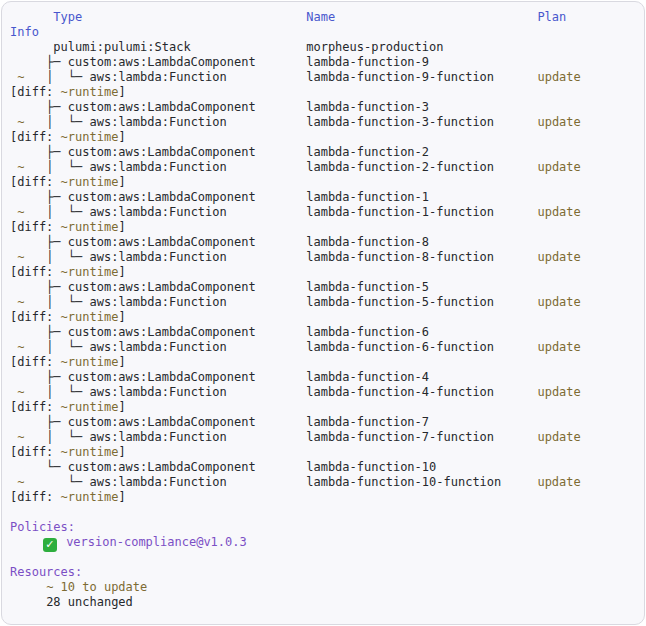 The width and height of the screenshot is (646, 626). I want to click on column-header-info: Info, so click(24, 32).